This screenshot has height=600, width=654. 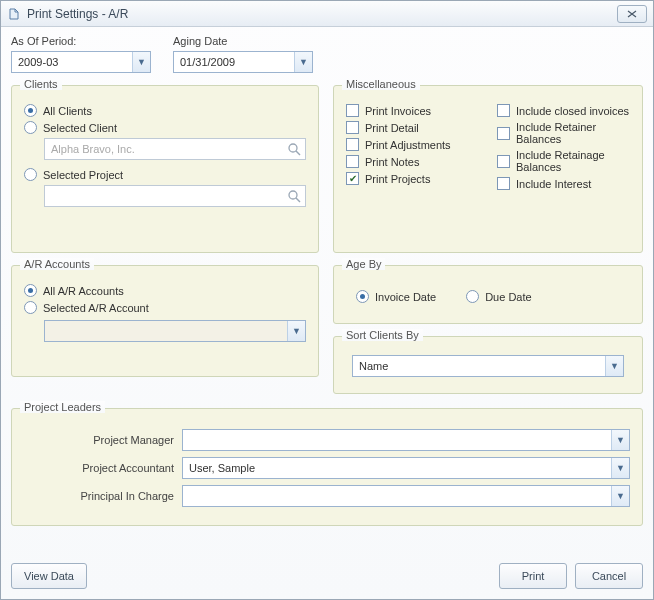 I want to click on all-ar-accounts-label: All A/R Accounts, so click(x=84, y=291).